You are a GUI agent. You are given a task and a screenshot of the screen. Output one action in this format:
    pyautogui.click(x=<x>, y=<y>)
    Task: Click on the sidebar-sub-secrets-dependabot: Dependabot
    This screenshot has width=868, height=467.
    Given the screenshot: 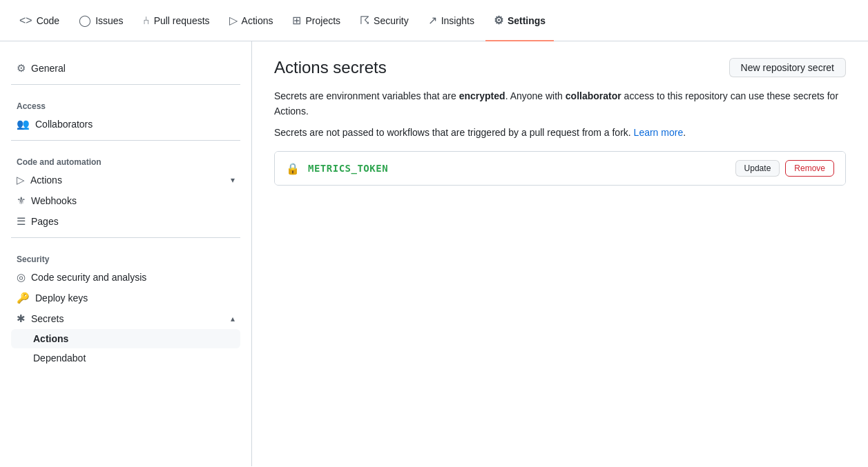 What is the action you would take?
    pyautogui.click(x=126, y=358)
    